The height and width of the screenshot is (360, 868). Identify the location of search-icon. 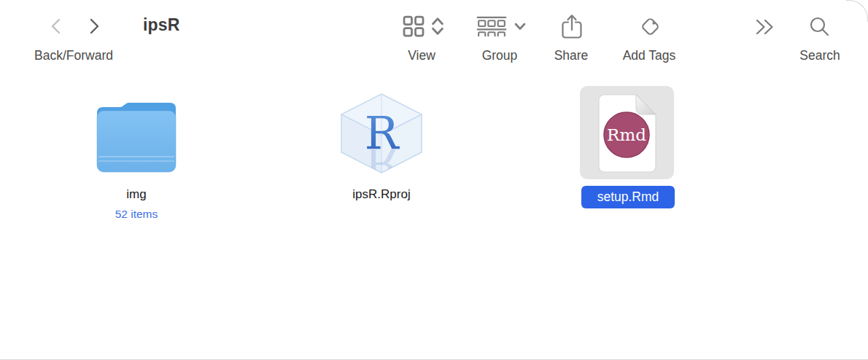
(819, 26).